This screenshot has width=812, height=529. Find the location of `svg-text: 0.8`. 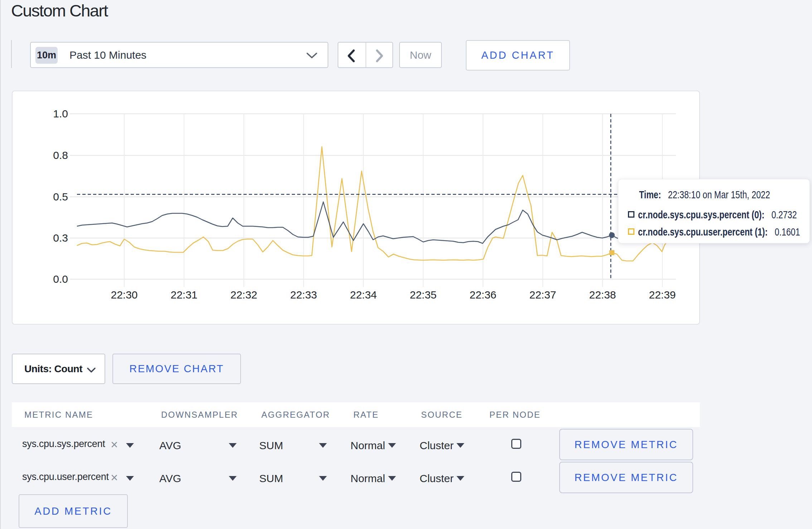

svg-text: 0.8 is located at coordinates (61, 155).